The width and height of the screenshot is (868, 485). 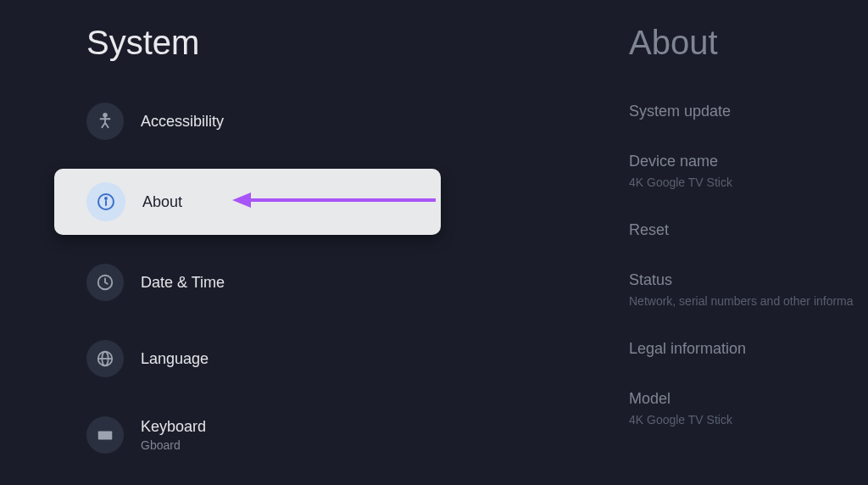 I want to click on menu-label: Date & Time, so click(x=183, y=283).